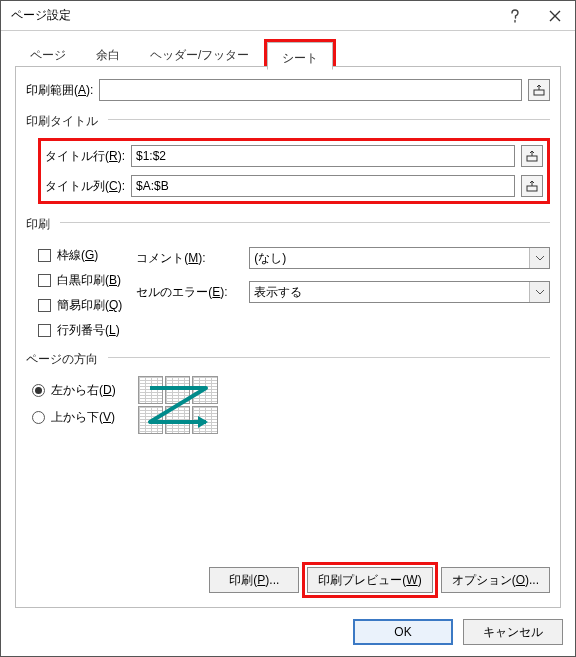 This screenshot has height=657, width=576. I want to click on top-to-bottom-radio: 上から下(V), so click(74, 418).